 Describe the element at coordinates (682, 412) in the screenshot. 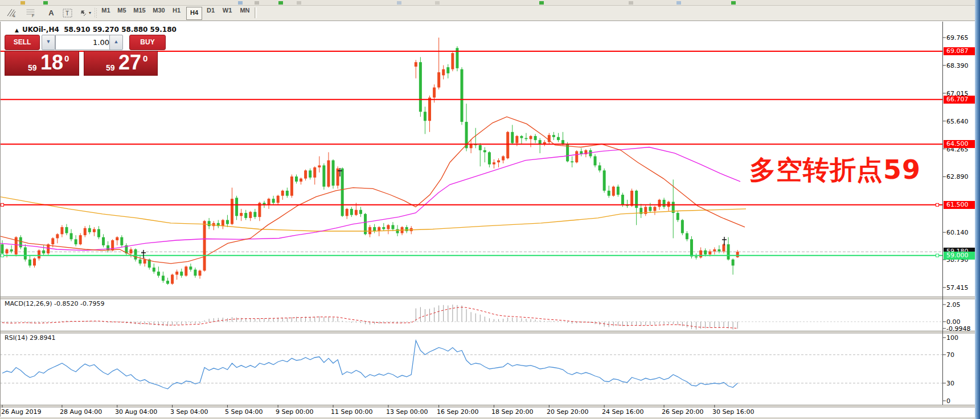

I see `time-axis-label: 26 Sep 20:00` at that location.